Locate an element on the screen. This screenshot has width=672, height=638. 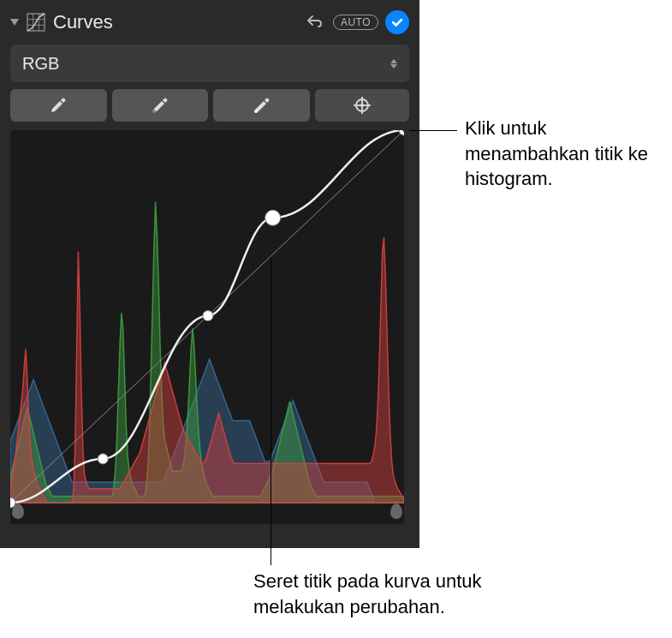
channel-select-value: RGB is located at coordinates (41, 63).